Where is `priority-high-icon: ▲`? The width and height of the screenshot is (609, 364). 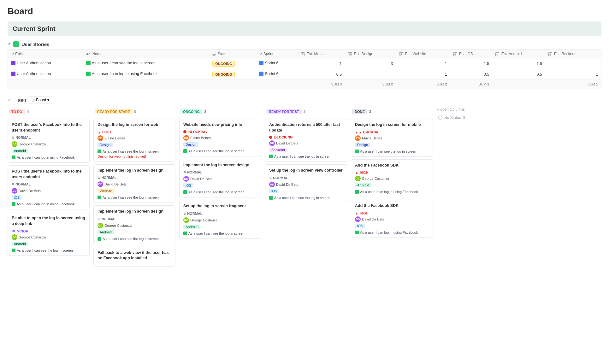
priority-high-icon: ▲ is located at coordinates (357, 173).